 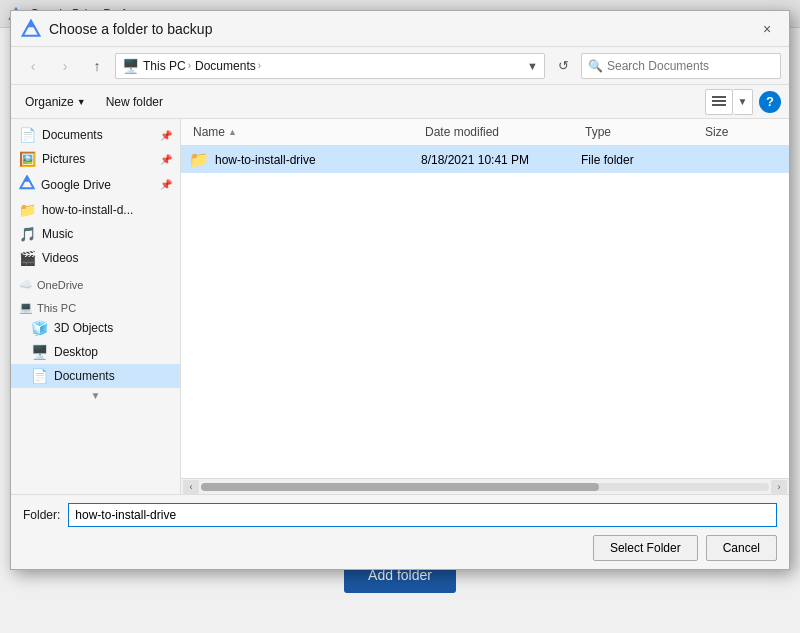 What do you see at coordinates (96, 376) in the screenshot?
I see `sidebar-item-documents-thispc: 📄 Documents` at bounding box center [96, 376].